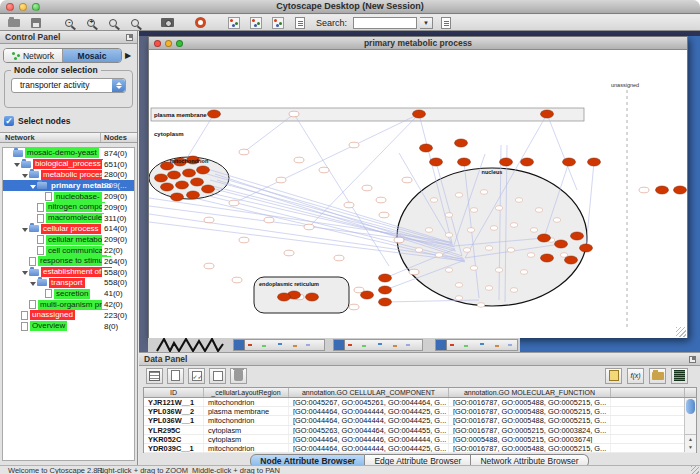 The image size is (700, 474). What do you see at coordinates (690, 406) in the screenshot?
I see `scrollbar-thumb` at bounding box center [690, 406].